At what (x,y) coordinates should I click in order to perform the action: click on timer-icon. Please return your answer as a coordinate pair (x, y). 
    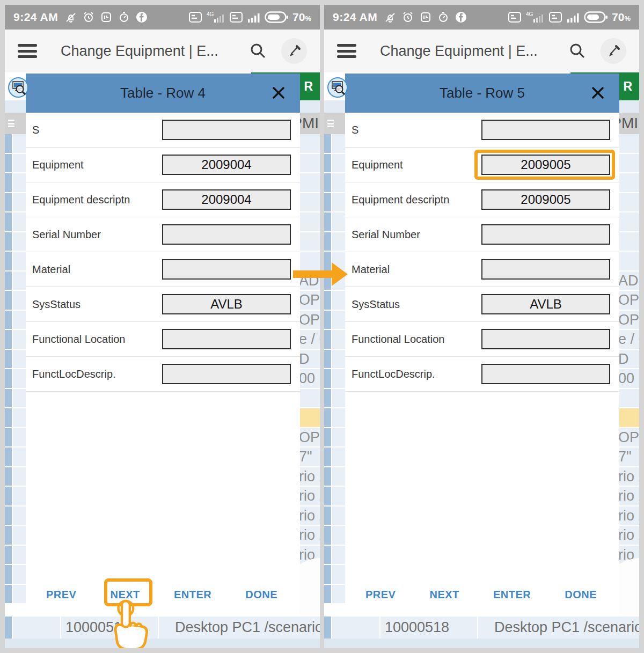
    Looking at the image, I should click on (443, 17).